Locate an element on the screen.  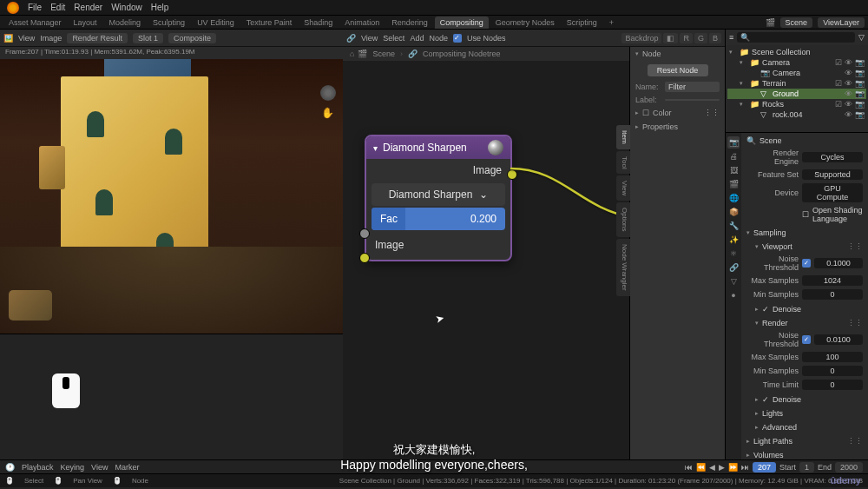
menu-window: Window is located at coordinates (127, 7).